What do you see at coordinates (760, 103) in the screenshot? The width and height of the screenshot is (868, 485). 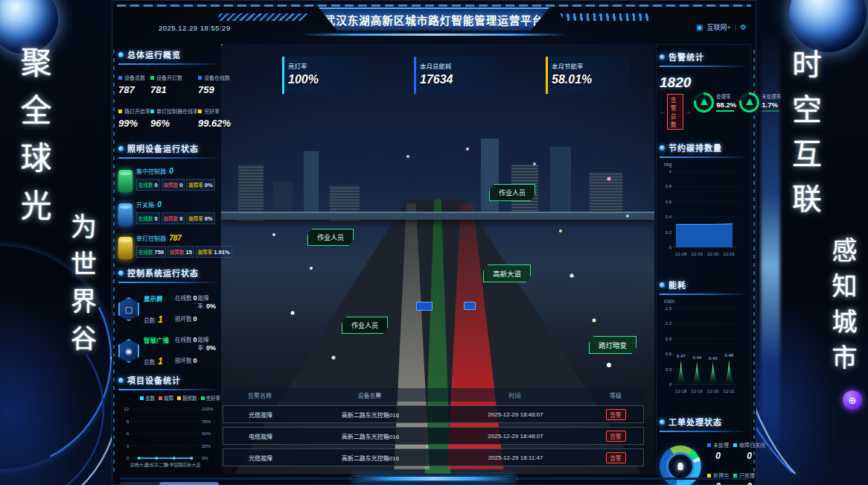 I see `gauge-unprocessed: 未处理率 1.7%` at bounding box center [760, 103].